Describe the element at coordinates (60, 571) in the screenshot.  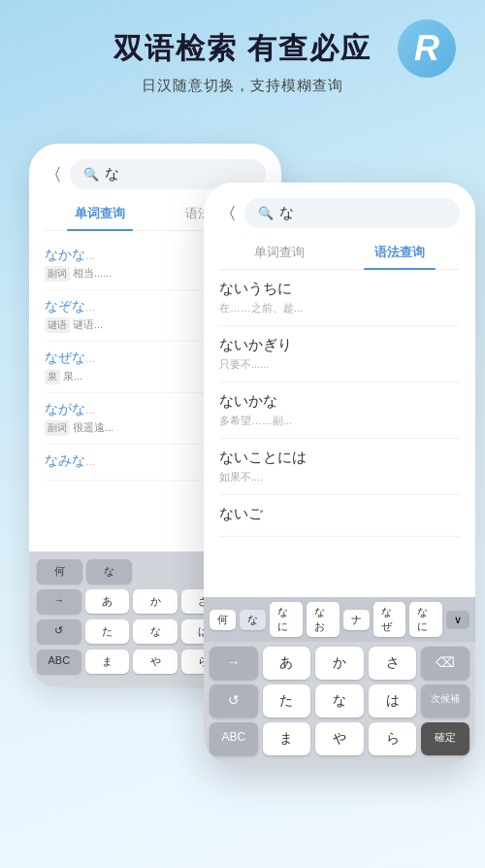
I see `kb-key-nani: 何` at that location.